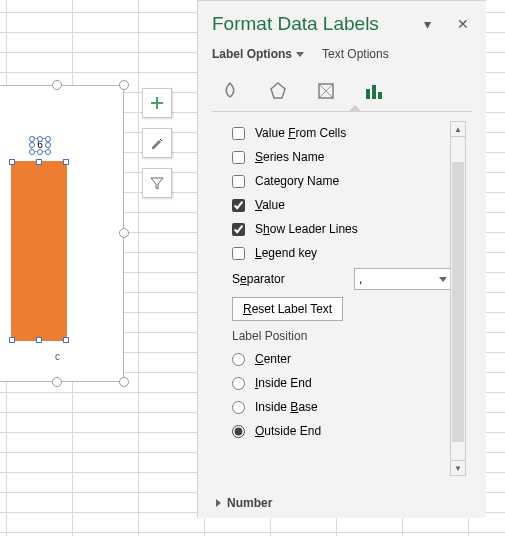 This screenshot has height=536, width=505. Describe the element at coordinates (342, 383) in the screenshot. I see `pos-inside-end: Inside End` at that location.